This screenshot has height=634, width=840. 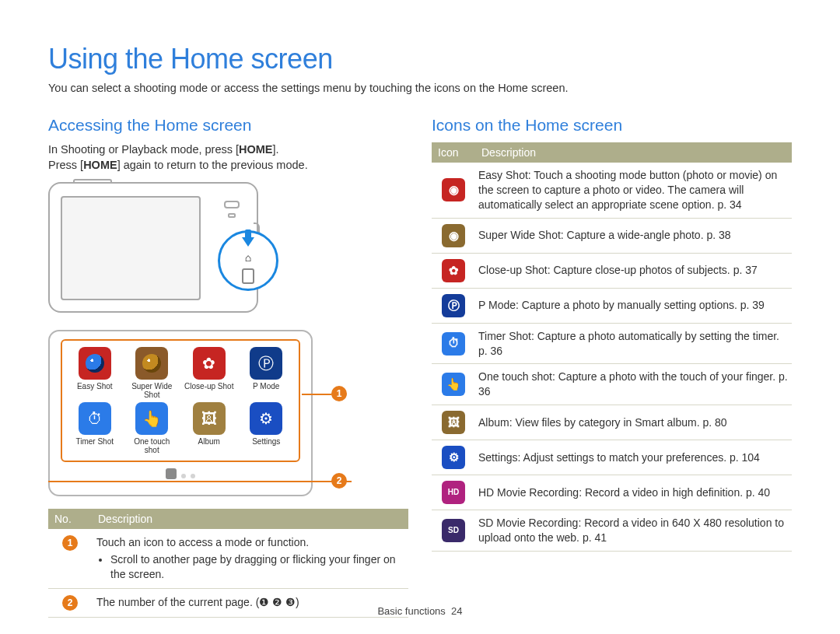 What do you see at coordinates (95, 386) in the screenshot?
I see `mode-label: Easy Shot` at bounding box center [95, 386].